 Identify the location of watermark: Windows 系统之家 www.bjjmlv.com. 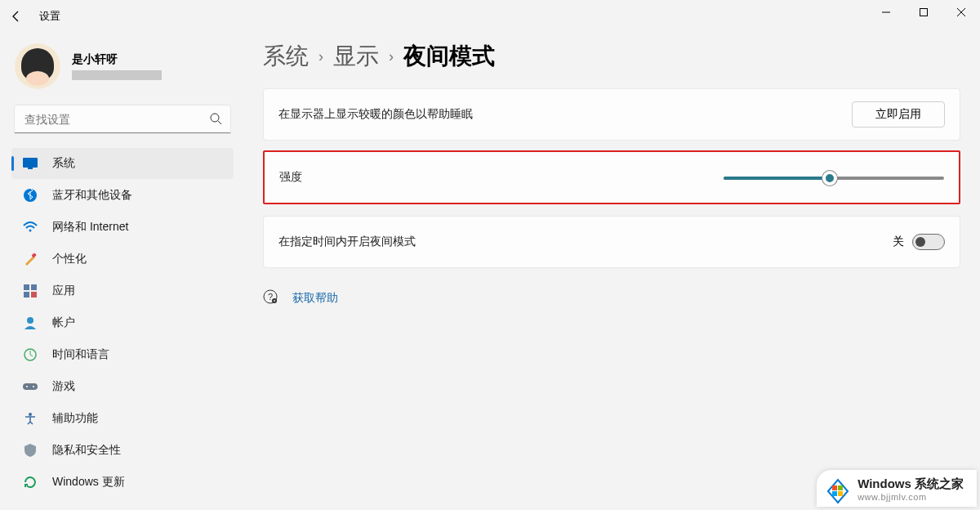
(897, 489).